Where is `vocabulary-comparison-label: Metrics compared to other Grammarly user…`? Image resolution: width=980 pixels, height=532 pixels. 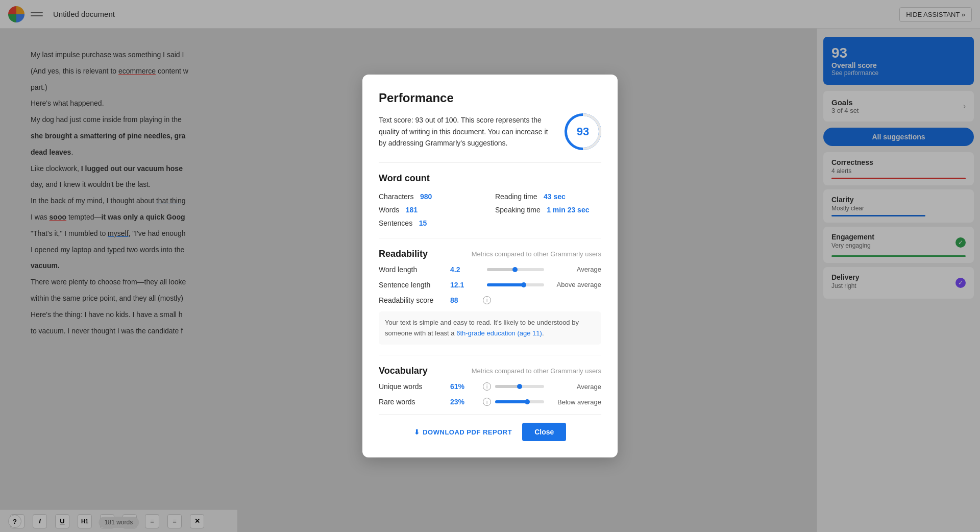
vocabulary-comparison-label: Metrics compared to other Grammarly user… is located at coordinates (536, 371).